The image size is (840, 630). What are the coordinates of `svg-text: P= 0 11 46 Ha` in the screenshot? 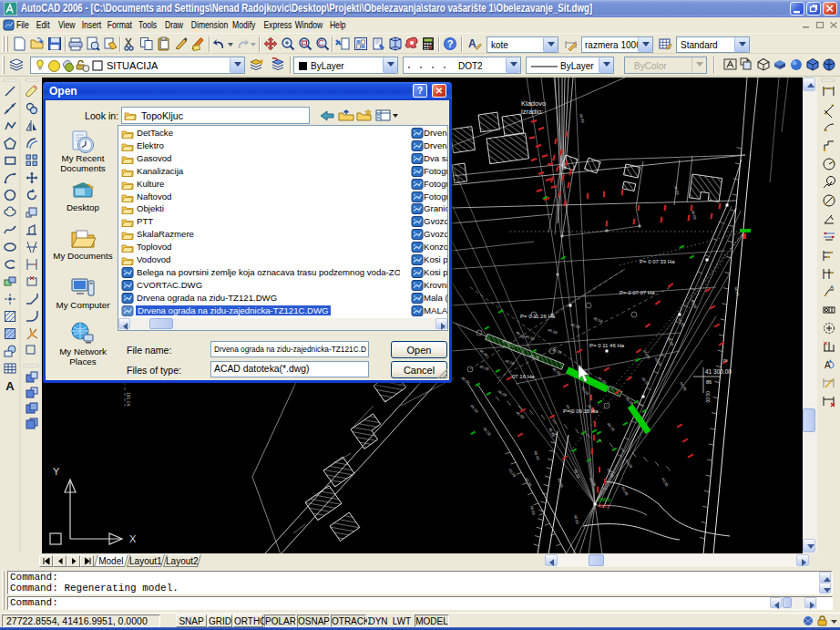 It's located at (607, 346).